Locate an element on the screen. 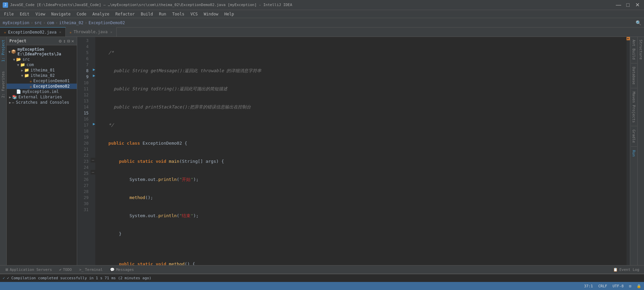  menu-item-refactor: Refactor is located at coordinates (125, 14).